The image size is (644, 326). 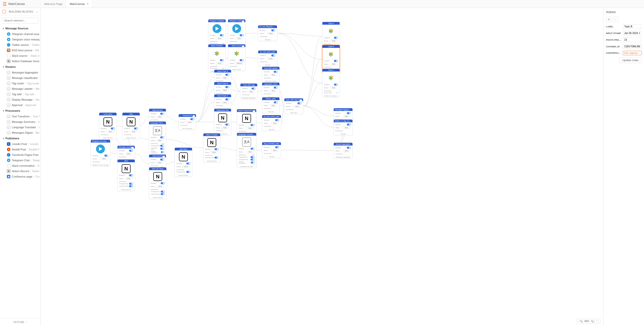 I want to click on item-messages-aggregator: ▢Messages Aggregator :: Me..., so click(x=20, y=72).